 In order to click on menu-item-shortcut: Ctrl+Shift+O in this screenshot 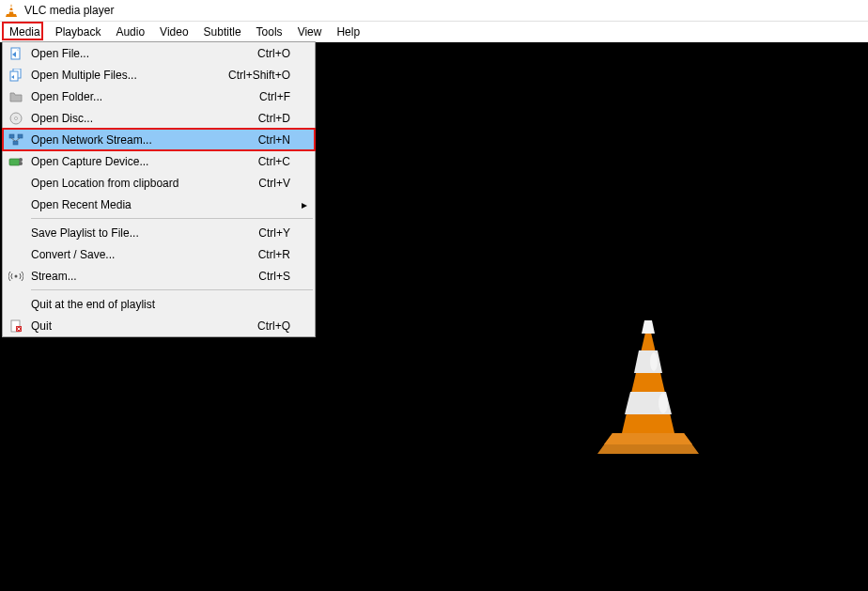, I will do `click(270, 75)`.